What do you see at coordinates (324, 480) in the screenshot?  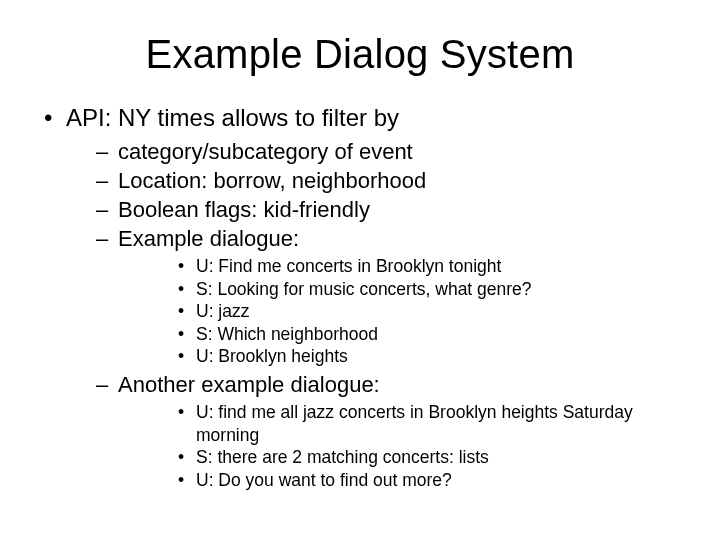 I see `list-item-text: U: Do you want to find out more?` at bounding box center [324, 480].